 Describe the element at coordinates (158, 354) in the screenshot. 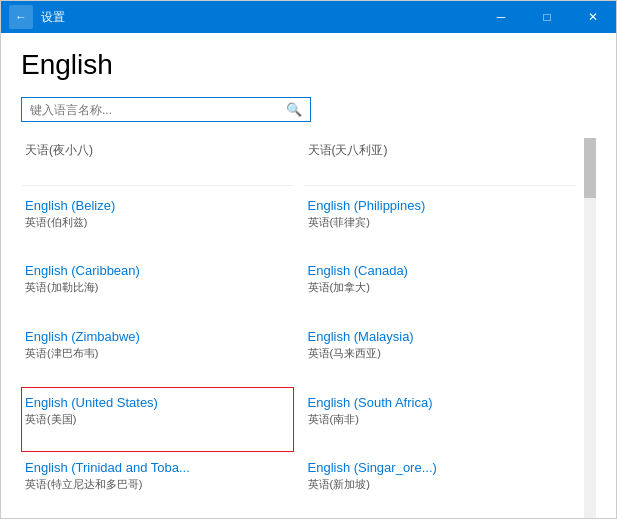

I see `lang-subtitle: 英语(津巴布韦)` at that location.